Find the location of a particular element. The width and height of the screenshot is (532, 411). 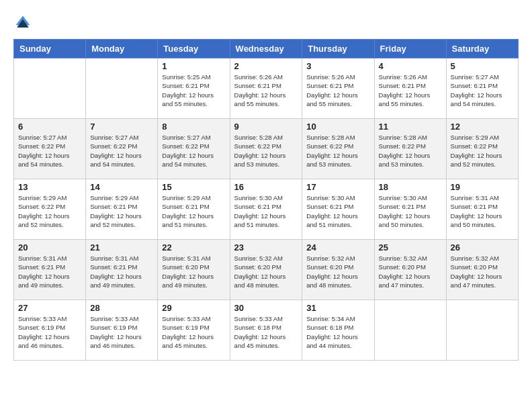

calendar-cell: 23Sunrise: 5:32 AM Sunset: 6:20 PM Dayli… is located at coordinates (266, 270).